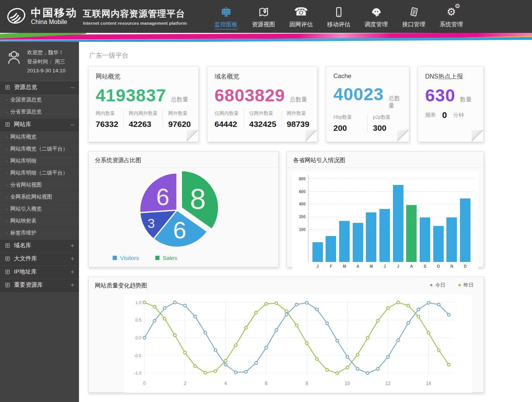 The width and height of the screenshot is (532, 402). What do you see at coordinates (226, 17) in the screenshot?
I see `nav-item-dashboard: 监控面板` at bounding box center [226, 17].